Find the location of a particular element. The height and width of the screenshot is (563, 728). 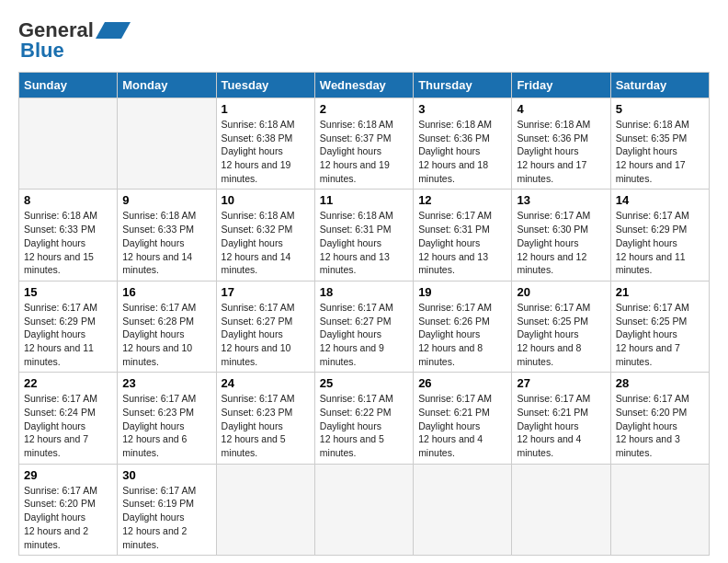

day-number: 1 is located at coordinates (266, 109).